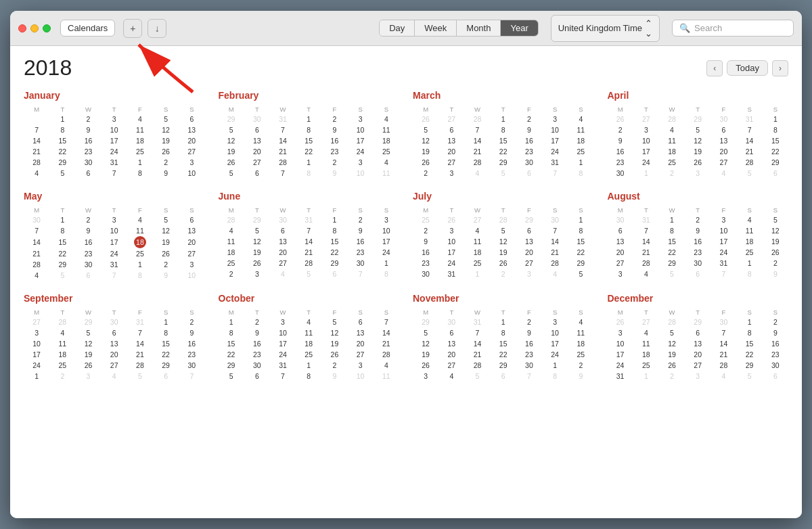  What do you see at coordinates (451, 141) in the screenshot?
I see `calendar-day: 13` at bounding box center [451, 141].